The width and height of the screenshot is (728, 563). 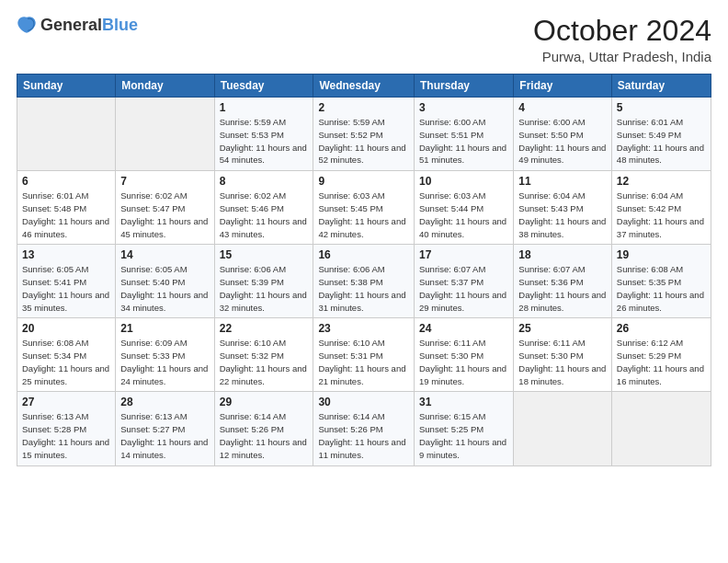 I want to click on calendar-cell: 11Sunrise: 6:04 AM Sunset: 5:43 PM Dayli…, so click(x=563, y=208).